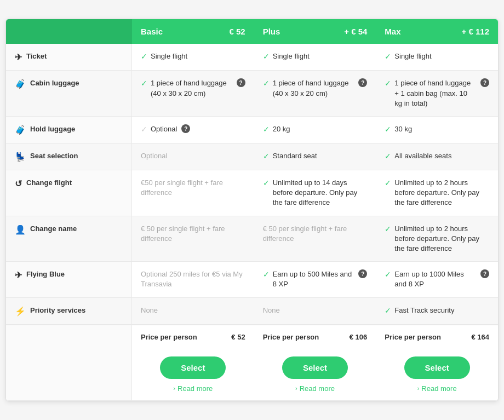 The height and width of the screenshot is (420, 504). I want to click on change-flight-name: Change flight, so click(49, 183).